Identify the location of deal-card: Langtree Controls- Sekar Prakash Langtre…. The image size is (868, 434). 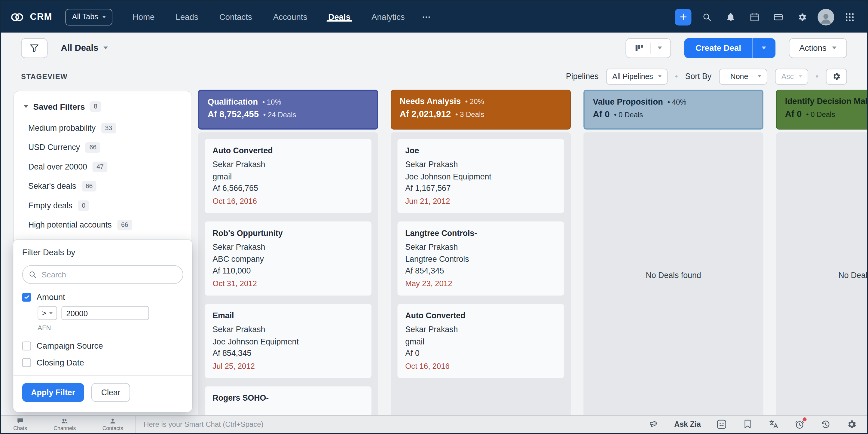
(480, 259).